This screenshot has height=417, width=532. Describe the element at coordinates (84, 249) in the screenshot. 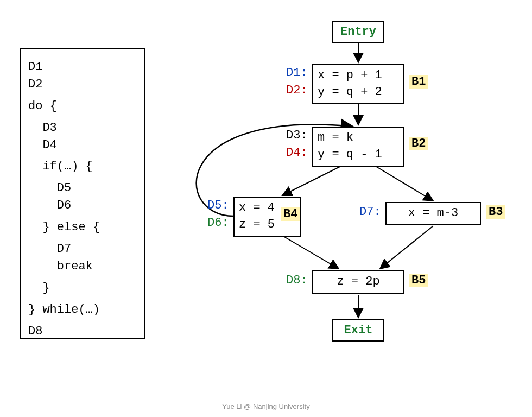

I see `code-line: D7` at that location.